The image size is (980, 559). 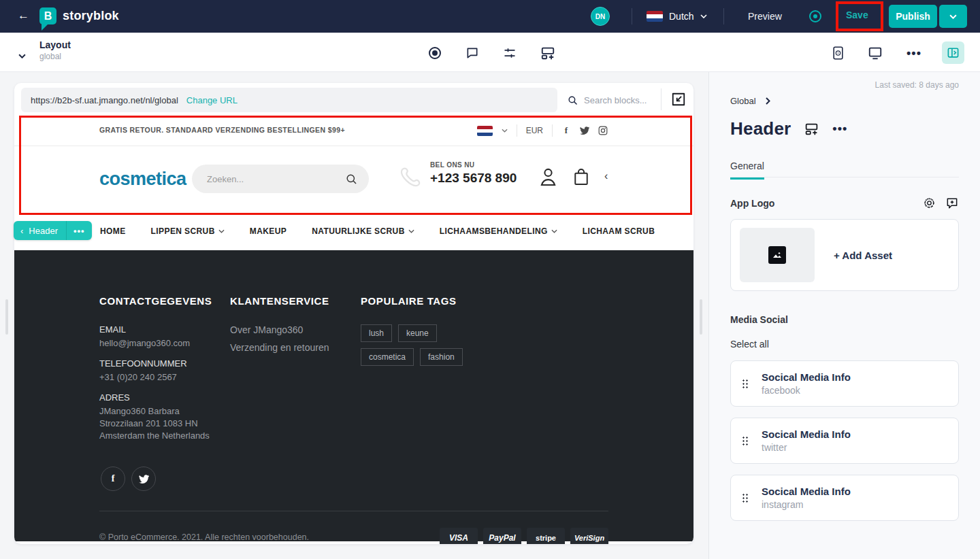 What do you see at coordinates (747, 170) in the screenshot?
I see `tab-general: General` at bounding box center [747, 170].